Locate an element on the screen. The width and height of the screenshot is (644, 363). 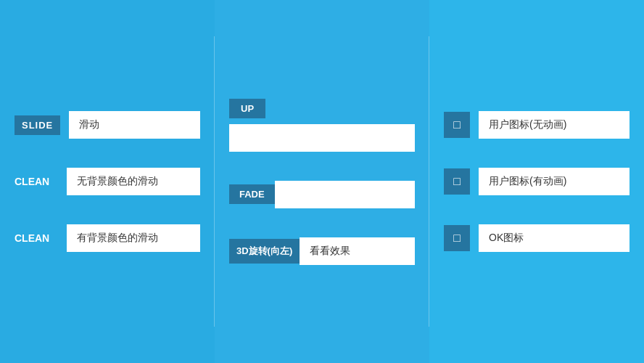
icon-item-1: □ 用户图标(无动画) is located at coordinates (537, 125).